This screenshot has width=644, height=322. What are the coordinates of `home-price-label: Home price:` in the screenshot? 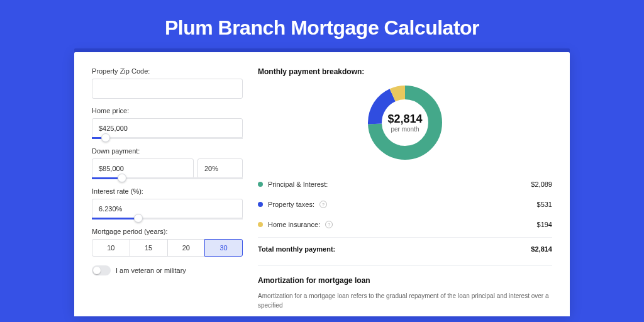 It's located at (167, 111).